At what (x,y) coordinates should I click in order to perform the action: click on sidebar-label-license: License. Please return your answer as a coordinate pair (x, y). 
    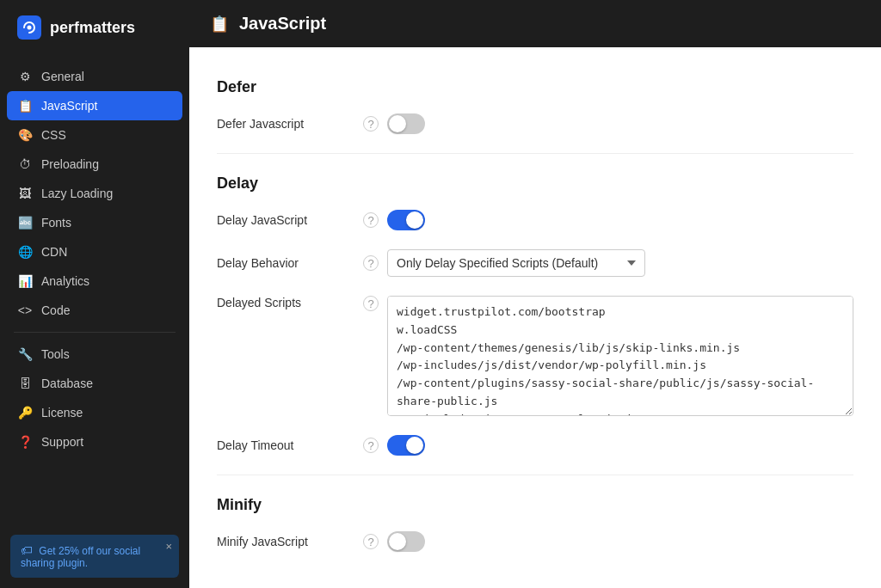
    Looking at the image, I should click on (62, 413).